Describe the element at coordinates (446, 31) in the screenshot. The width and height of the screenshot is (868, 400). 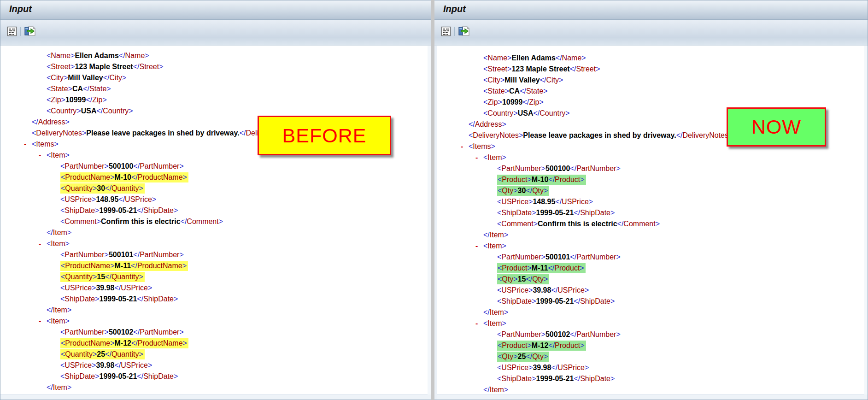
I see `text-grid-view-icon` at that location.